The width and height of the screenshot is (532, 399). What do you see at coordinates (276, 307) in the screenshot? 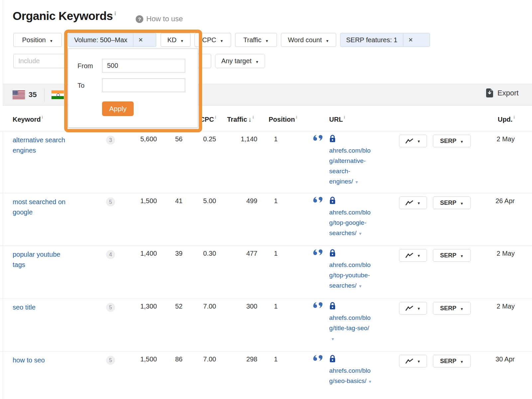
I see `position-value: 1` at bounding box center [276, 307].